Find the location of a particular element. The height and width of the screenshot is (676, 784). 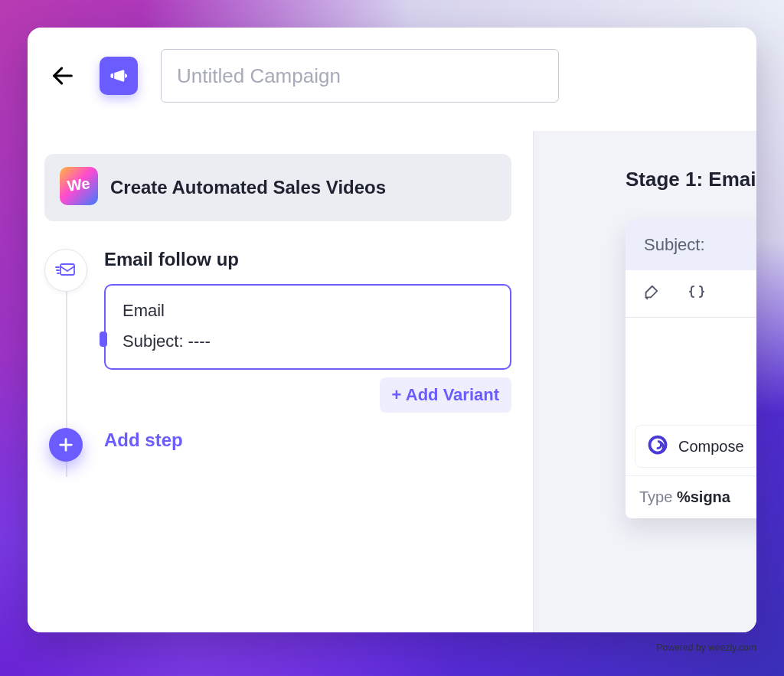

signature-hint: Type %signa is located at coordinates (691, 497).